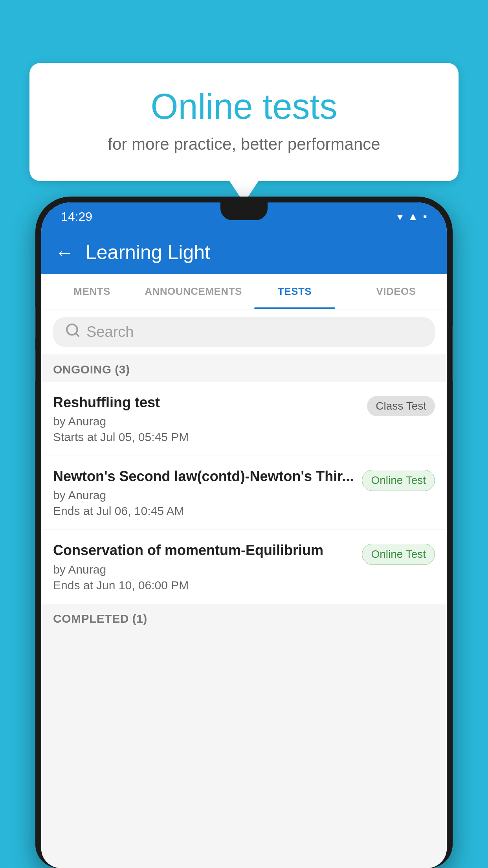 The image size is (488, 868). I want to click on status-icons: ▾ ▲ ▪, so click(412, 217).